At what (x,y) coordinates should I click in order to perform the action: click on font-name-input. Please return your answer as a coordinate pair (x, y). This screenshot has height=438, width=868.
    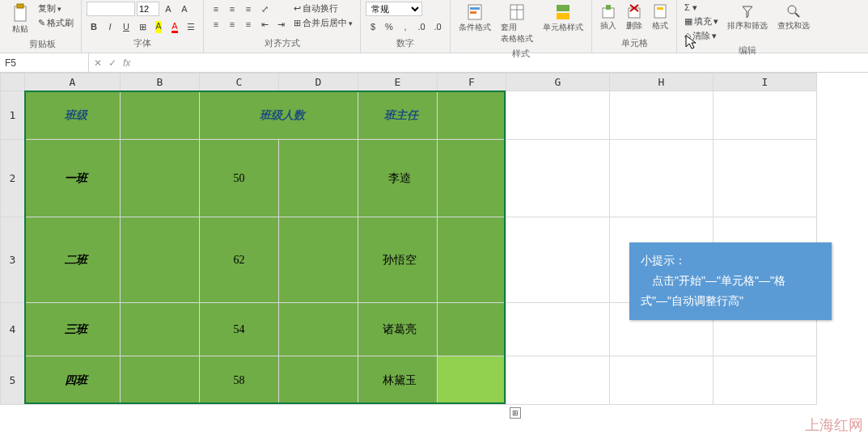
    Looking at the image, I should click on (111, 9).